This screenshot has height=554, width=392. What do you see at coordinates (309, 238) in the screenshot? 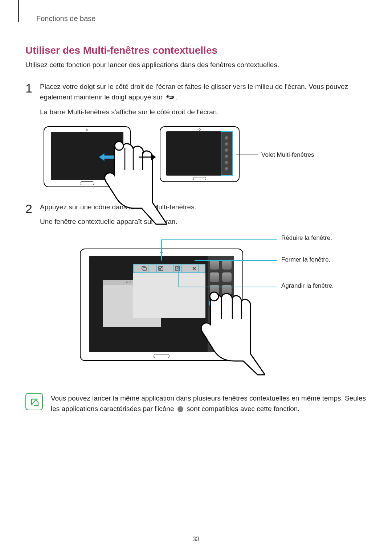
I see `callout-minimize: Réduire la fenêtre.` at bounding box center [309, 238].